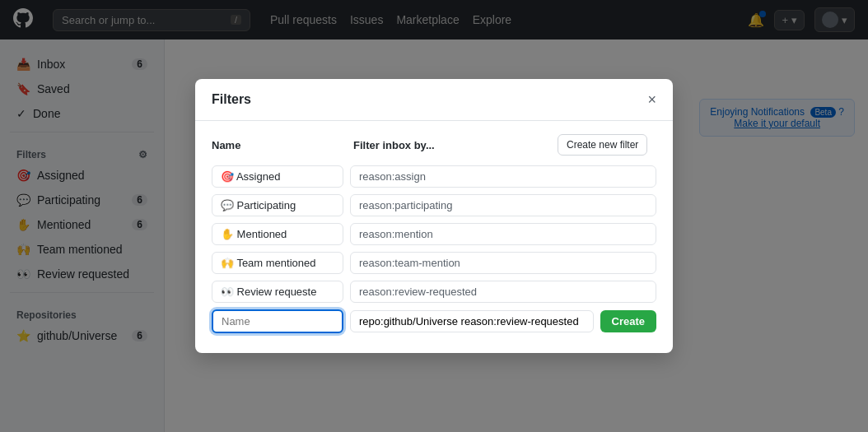  Describe the element at coordinates (278, 206) in the screenshot. I see `participating-name-display: 💬 Participating` at that location.